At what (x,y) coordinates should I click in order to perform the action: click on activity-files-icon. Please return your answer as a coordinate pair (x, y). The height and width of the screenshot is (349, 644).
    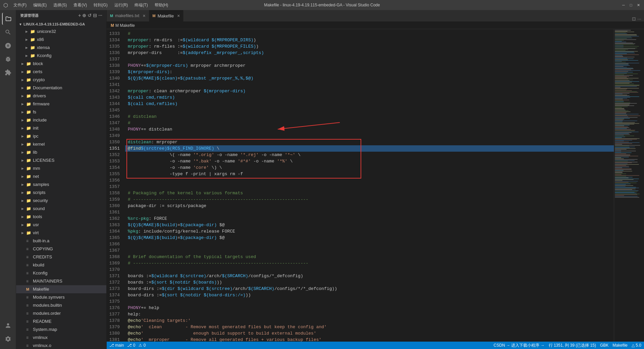
    Looking at the image, I should click on (8, 19).